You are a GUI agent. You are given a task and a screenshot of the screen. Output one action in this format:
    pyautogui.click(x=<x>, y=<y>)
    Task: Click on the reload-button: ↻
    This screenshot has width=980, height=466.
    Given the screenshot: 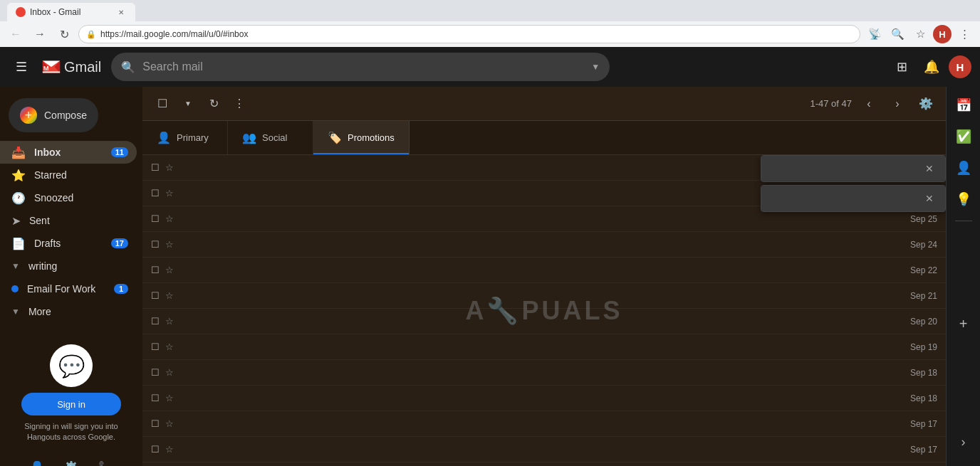 What is the action you would take?
    pyautogui.click(x=64, y=34)
    